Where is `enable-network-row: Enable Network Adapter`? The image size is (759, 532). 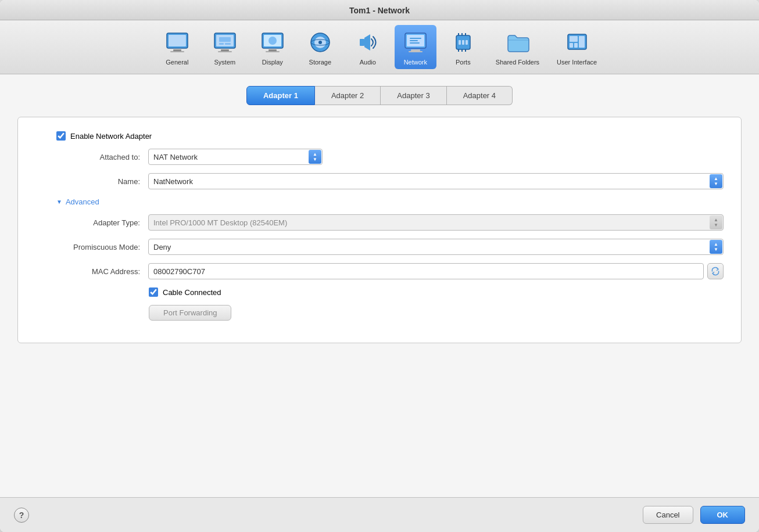 enable-network-row: Enable Network Adapter is located at coordinates (380, 136).